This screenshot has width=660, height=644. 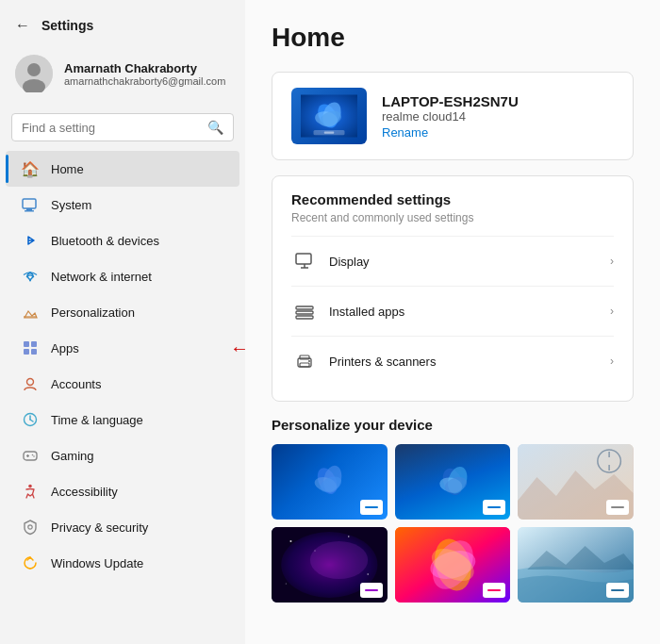 I want to click on sidebar-item-system: System, so click(x=123, y=205).